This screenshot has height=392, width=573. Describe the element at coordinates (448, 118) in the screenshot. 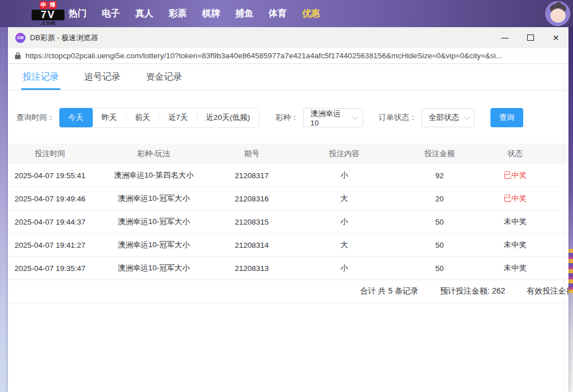

I see `order-status-select: 全部状态` at that location.